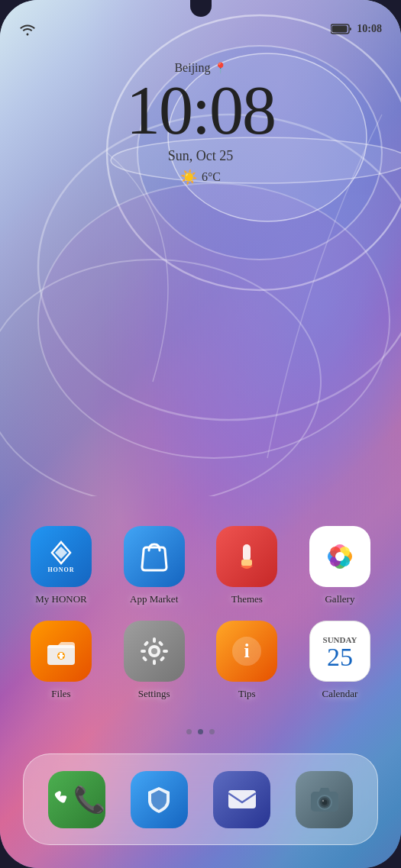 The width and height of the screenshot is (401, 868). Describe the element at coordinates (325, 799) in the screenshot. I see `camera-lens-icon` at that location.